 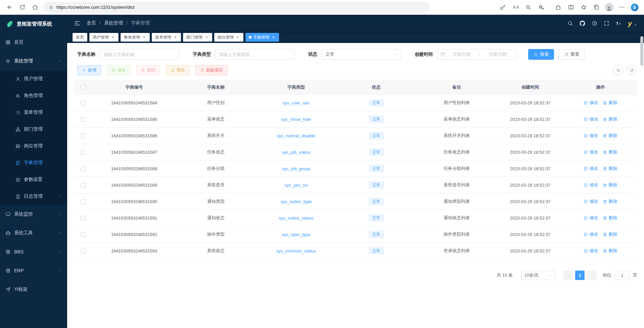 What do you see at coordinates (582, 24) in the screenshot?
I see `github-button` at bounding box center [582, 24].